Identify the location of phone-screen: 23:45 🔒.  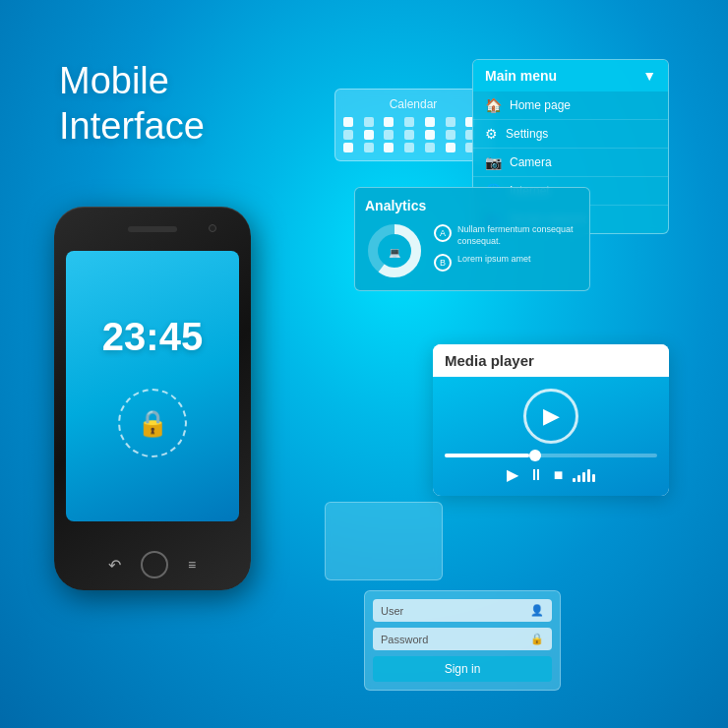
(152, 386).